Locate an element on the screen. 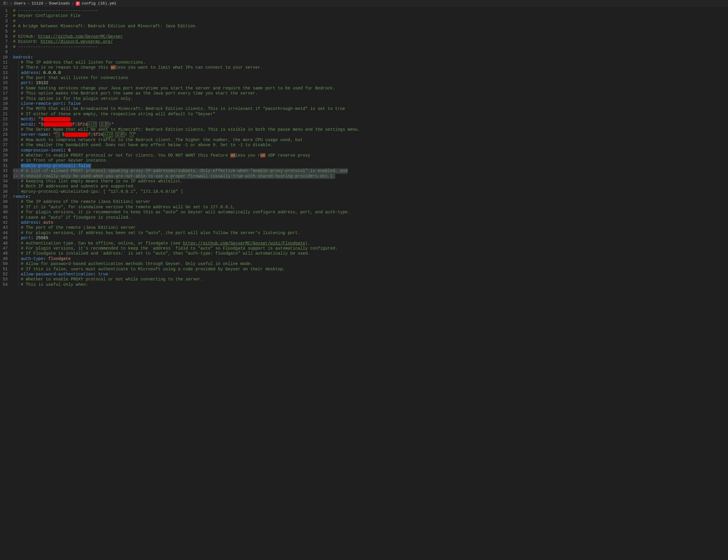  line-gutter: 1234567891011121314151617181920212223242… is located at coordinates (7, 148).